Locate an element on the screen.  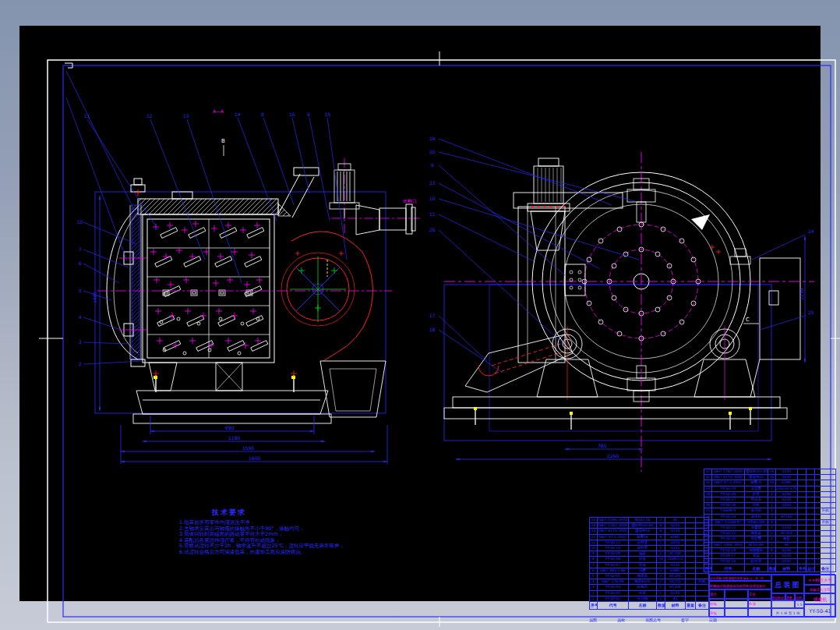
sheet-info: 共 1 张 第 1 张 is located at coordinates (788, 613).